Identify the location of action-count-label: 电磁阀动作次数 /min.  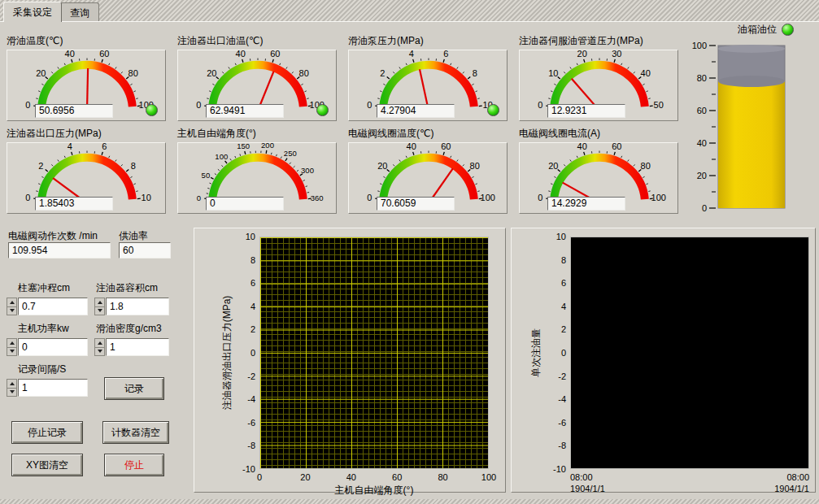
(53, 236).